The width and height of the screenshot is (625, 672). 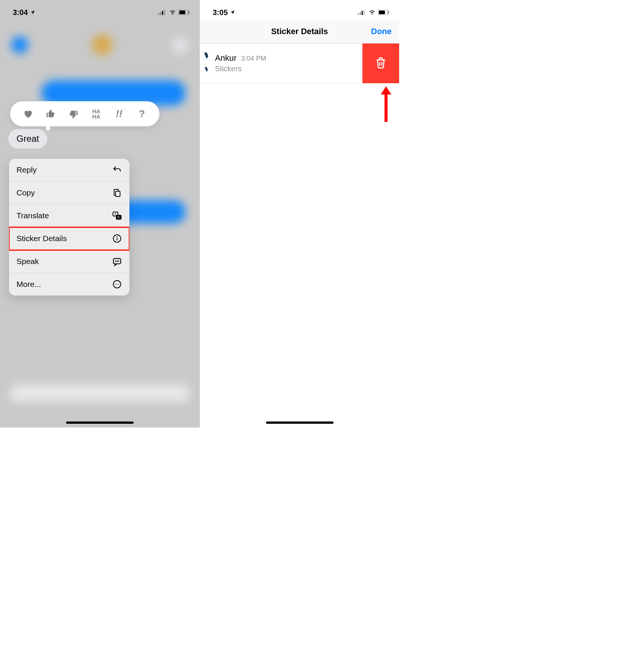 I want to click on speak-icon, so click(x=117, y=261).